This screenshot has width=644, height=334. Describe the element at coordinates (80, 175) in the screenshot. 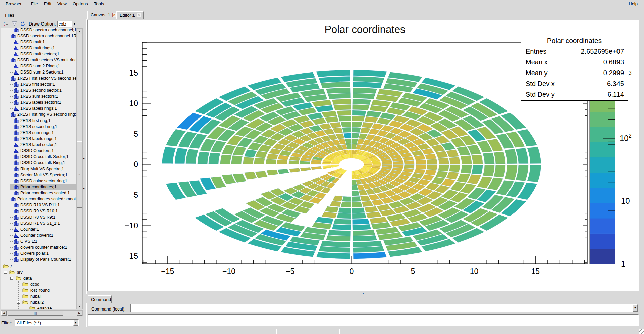

I see `vscrollbar-thumb: ≡` at that location.